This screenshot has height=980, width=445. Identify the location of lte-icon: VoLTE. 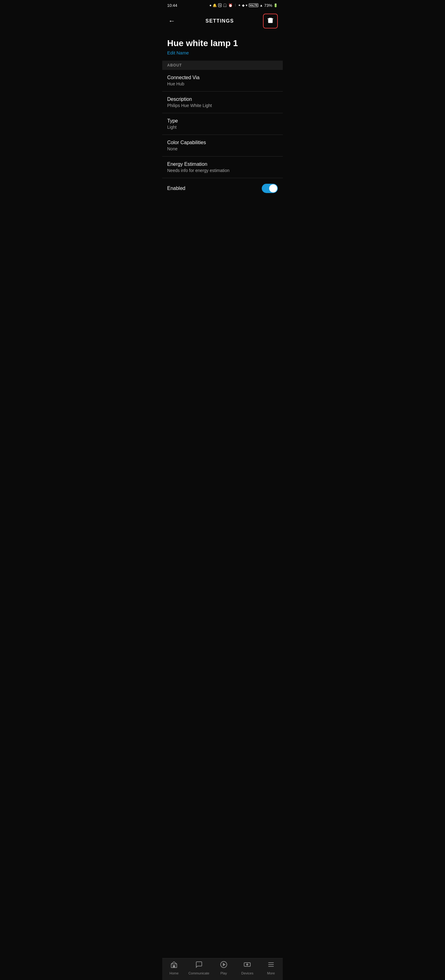
(254, 5).